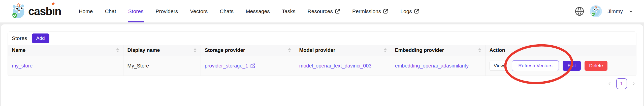  Describe the element at coordinates (227, 11) in the screenshot. I see `nav-item-label: Chats` at that location.